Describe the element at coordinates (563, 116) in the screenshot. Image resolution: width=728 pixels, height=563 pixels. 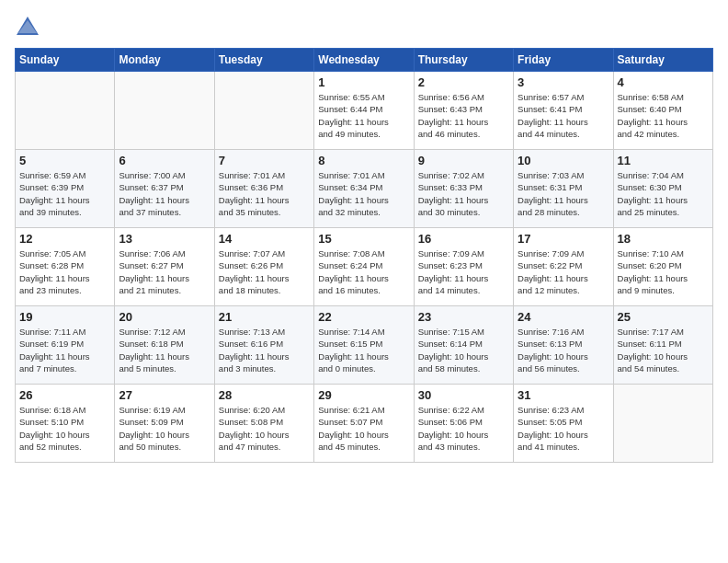
I see `day-info: Sunrise: 6:57 AM Sunset: 6:41 PM Dayligh…` at that location.